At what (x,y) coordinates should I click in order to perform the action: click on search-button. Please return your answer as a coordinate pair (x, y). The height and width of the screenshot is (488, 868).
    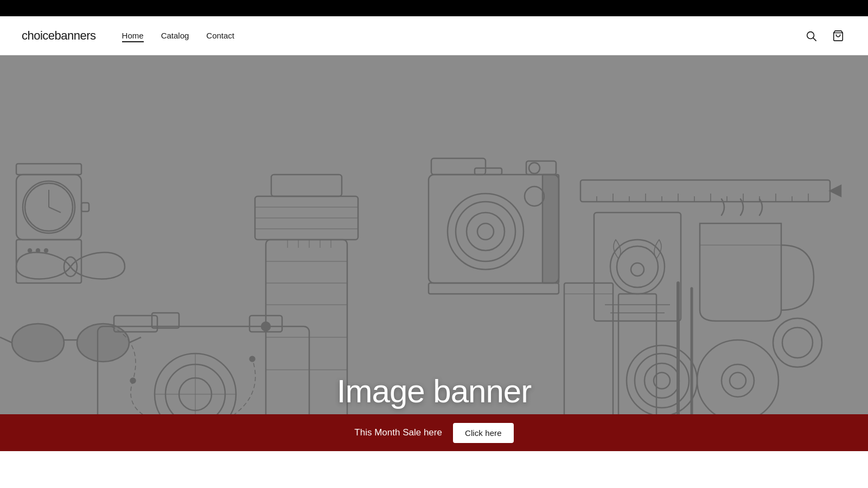
    Looking at the image, I should click on (811, 36).